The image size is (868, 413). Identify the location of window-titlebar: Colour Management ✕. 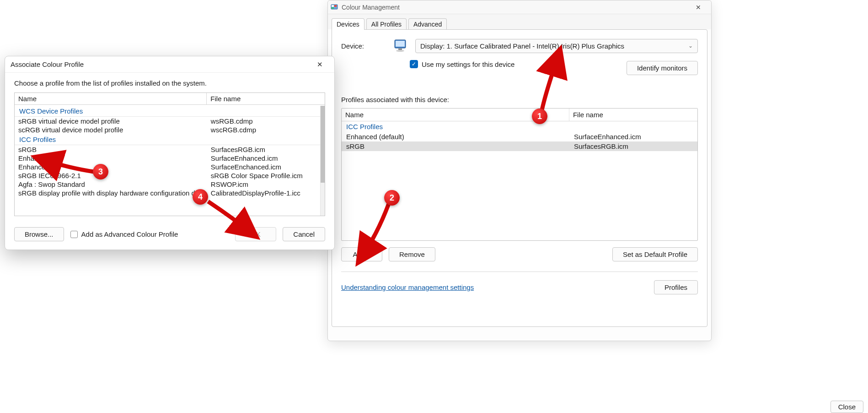
(520, 7).